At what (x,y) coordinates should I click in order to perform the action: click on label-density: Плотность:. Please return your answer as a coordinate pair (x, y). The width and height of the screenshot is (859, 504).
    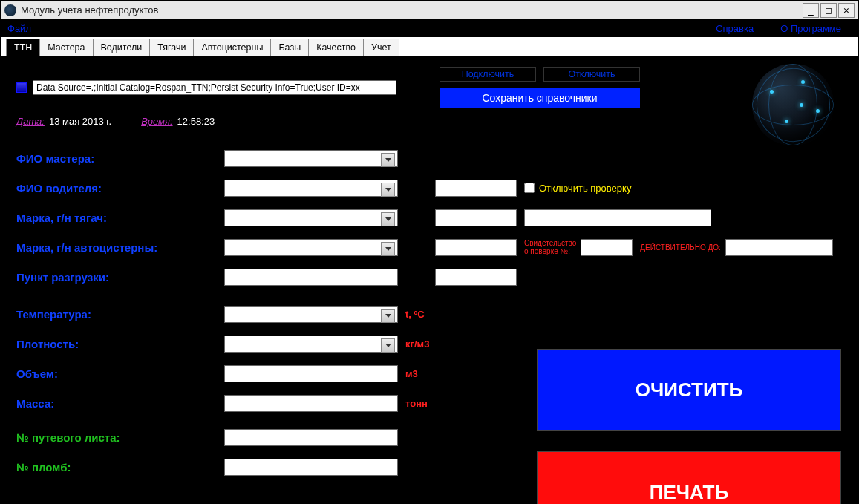
    Looking at the image, I should click on (120, 344).